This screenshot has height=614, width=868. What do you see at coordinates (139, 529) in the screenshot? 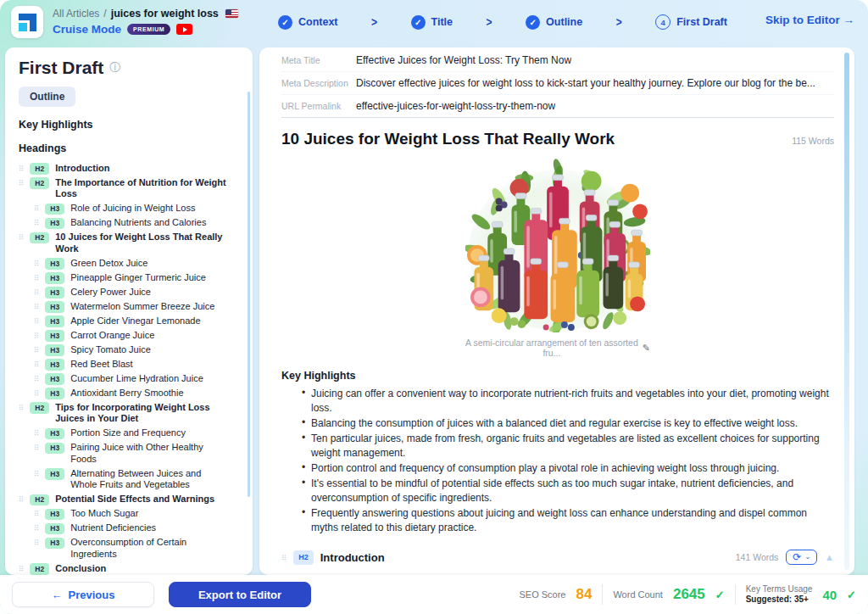
I see `heading-item: ⠿H3Nutrient Deficiencies` at bounding box center [139, 529].